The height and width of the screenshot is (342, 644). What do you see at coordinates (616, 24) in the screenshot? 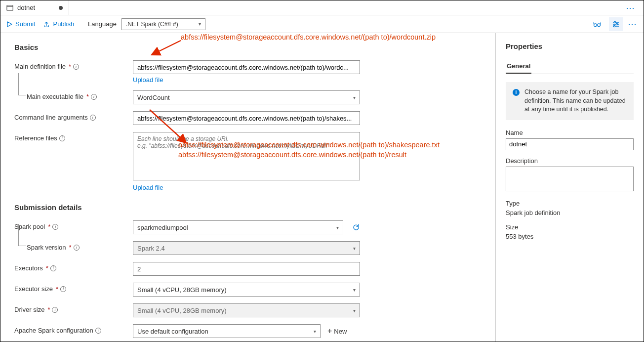
I see `properties-toggle` at bounding box center [616, 24].